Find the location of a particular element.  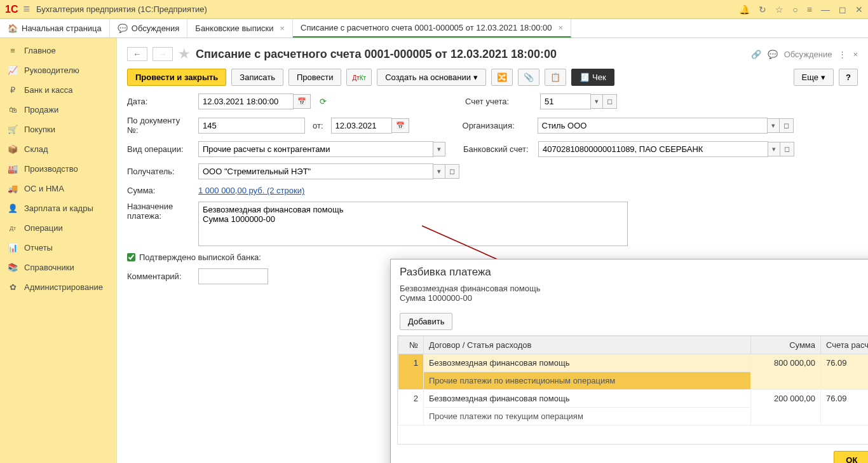

discussion-icon: 💬 is located at coordinates (773, 55).